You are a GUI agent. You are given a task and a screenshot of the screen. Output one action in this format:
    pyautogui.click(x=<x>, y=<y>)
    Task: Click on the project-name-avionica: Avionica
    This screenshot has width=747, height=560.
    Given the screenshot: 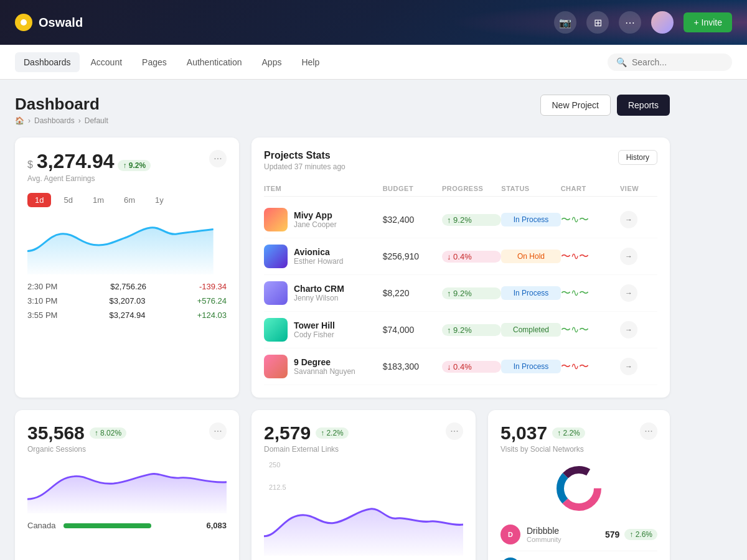 What is the action you would take?
    pyautogui.click(x=319, y=252)
    